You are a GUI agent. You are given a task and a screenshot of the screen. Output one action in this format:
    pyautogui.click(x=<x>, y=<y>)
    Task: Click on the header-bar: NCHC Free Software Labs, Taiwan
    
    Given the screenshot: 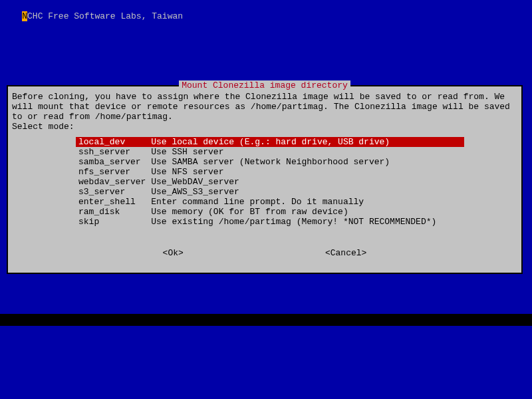 What is the action you would take?
    pyautogui.click(x=92, y=16)
    